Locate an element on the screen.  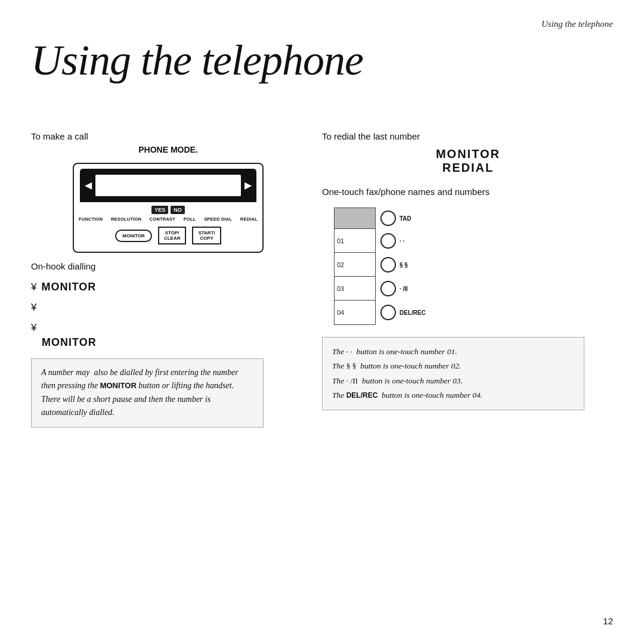
btn-label-02: § § is located at coordinates (404, 265).